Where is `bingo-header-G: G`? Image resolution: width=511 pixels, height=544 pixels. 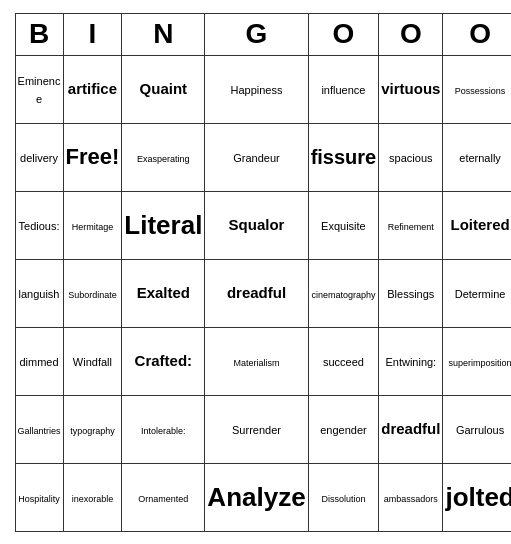
bingo-header-G: G is located at coordinates (256, 34).